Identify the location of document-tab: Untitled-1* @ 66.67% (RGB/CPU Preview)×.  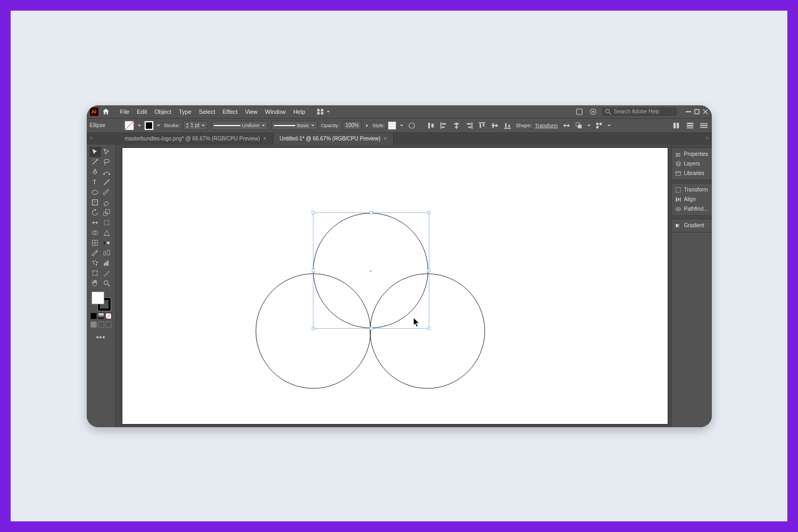
(334, 139).